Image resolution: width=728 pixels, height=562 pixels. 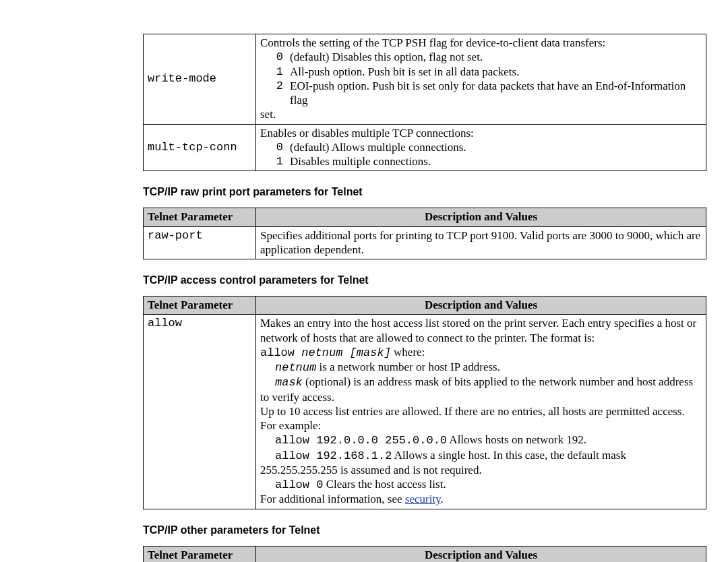 I want to click on option-text: (default) Disables this option, flag not…, so click(x=496, y=57).